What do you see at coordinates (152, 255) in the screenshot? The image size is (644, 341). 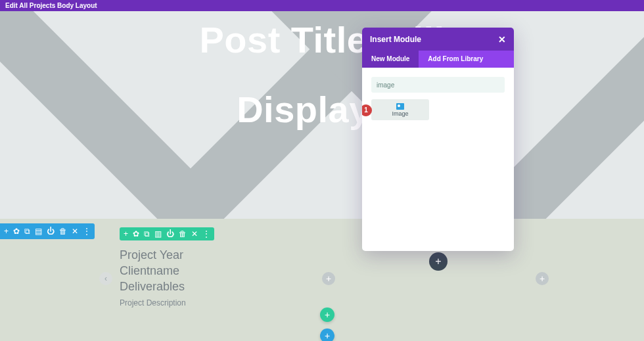 I see `project-year: Project Year` at bounding box center [152, 255].